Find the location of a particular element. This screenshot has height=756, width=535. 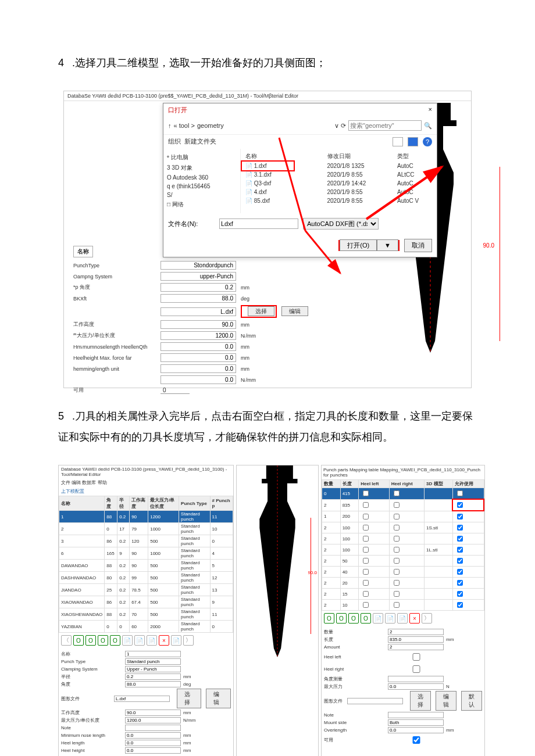

table-row: 210 is located at coordinates (404, 605).